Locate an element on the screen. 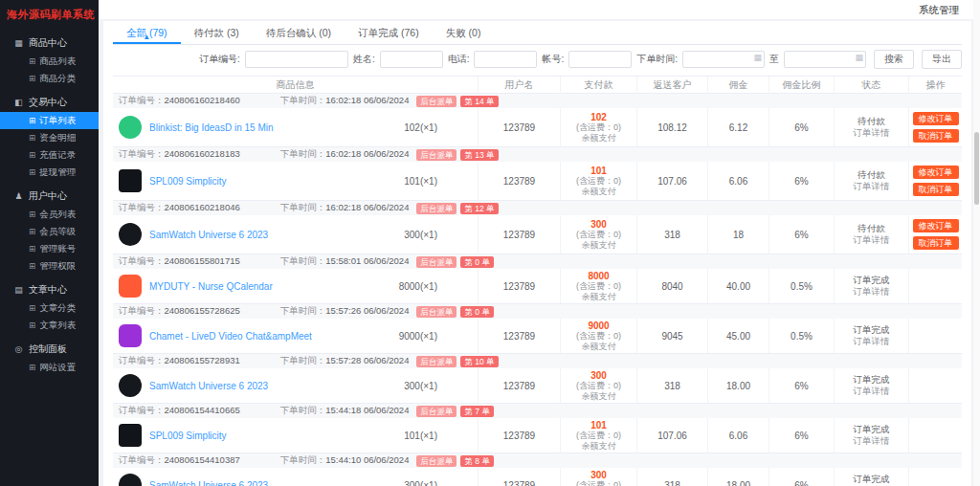  sidebar-group-trade-center: ◧ 交易中心 is located at coordinates (50, 102).